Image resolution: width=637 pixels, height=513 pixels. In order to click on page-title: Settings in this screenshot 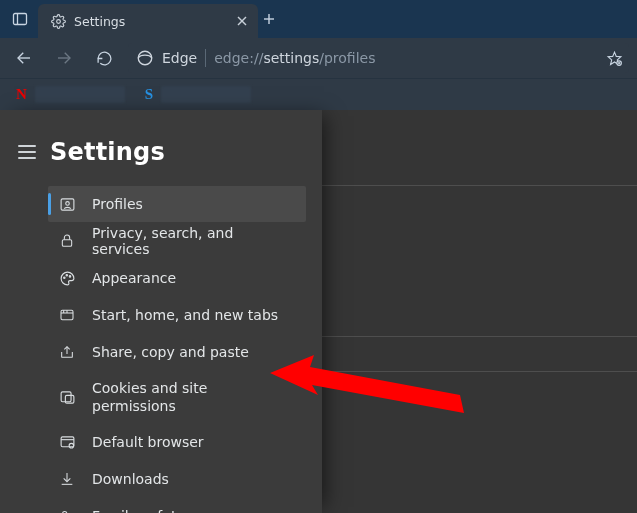, I will do `click(108, 152)`.